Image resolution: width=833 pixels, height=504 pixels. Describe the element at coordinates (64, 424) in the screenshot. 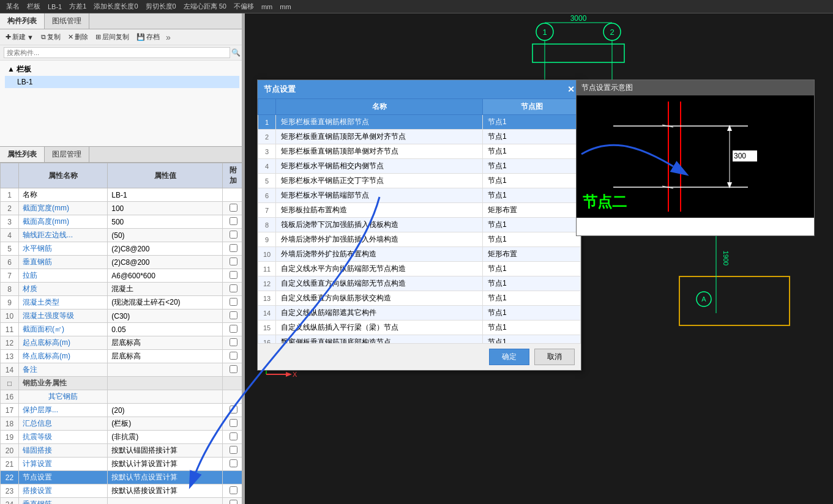

I see `prop-row-name: 汇总信息` at that location.